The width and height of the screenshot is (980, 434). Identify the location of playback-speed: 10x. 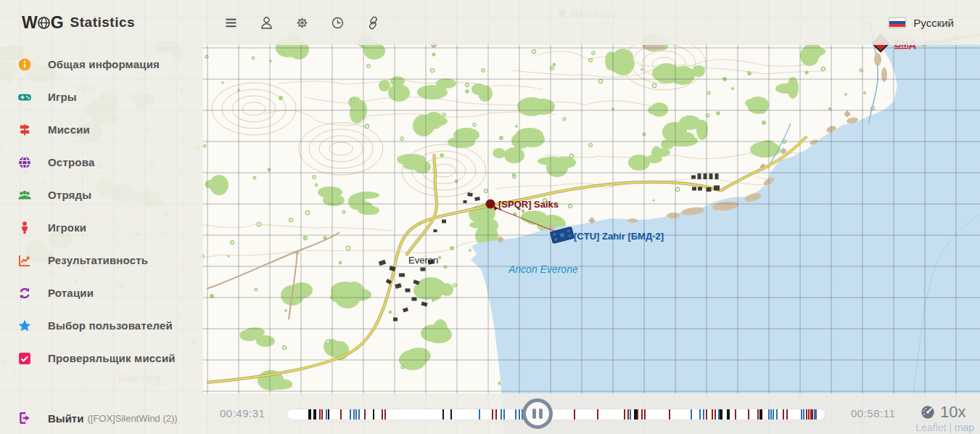
(943, 412).